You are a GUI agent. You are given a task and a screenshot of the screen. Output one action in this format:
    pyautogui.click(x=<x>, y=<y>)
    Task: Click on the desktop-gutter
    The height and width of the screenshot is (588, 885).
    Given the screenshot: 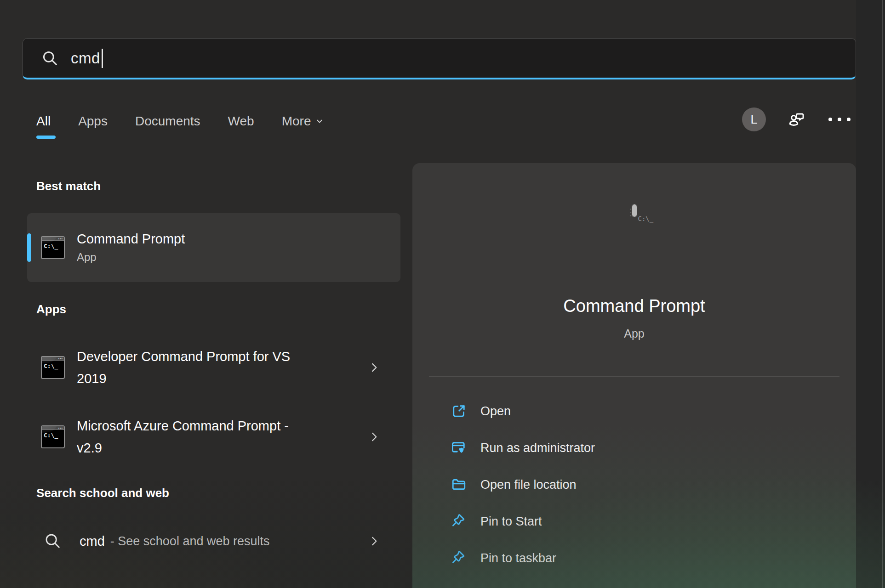 What is the action you would take?
    pyautogui.click(x=871, y=294)
    